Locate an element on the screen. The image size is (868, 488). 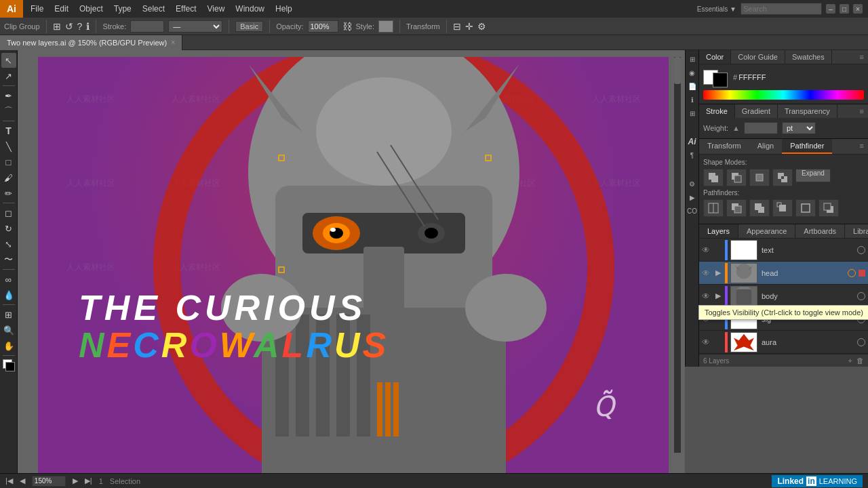
style-swatch is located at coordinates (386, 26).